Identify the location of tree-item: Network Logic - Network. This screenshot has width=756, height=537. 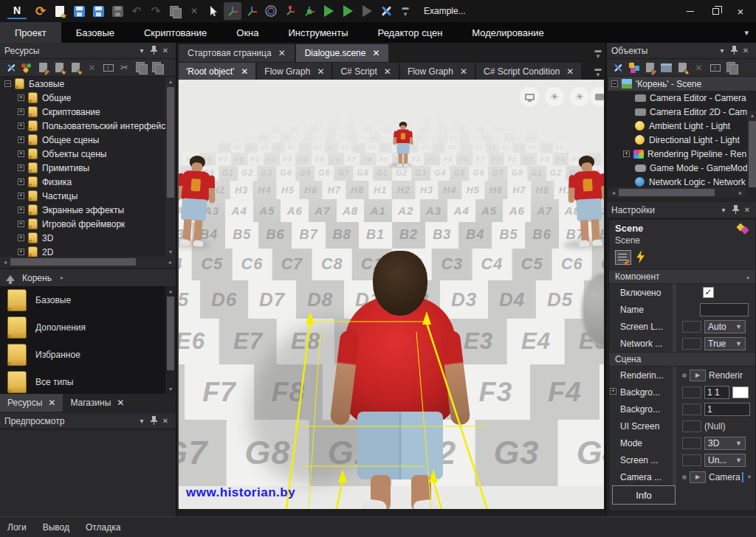
(682, 181).